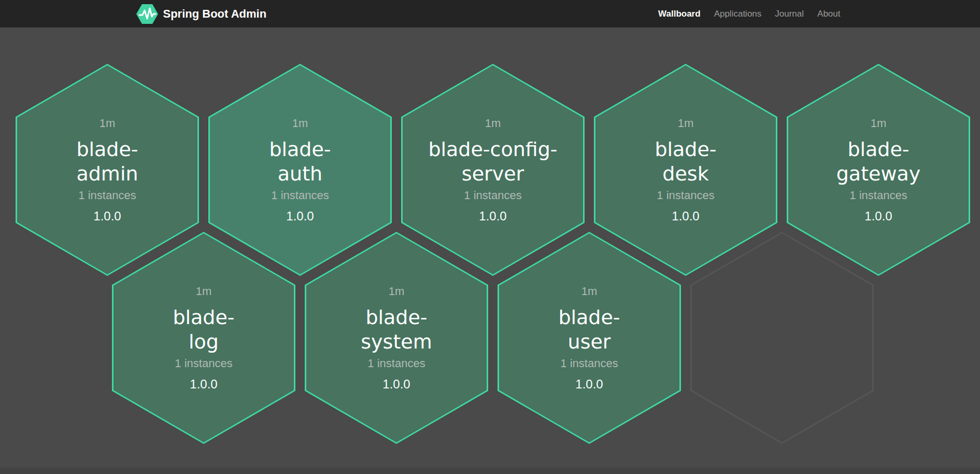  Describe the element at coordinates (782, 338) in the screenshot. I see `hex-tile-empty-body` at that location.